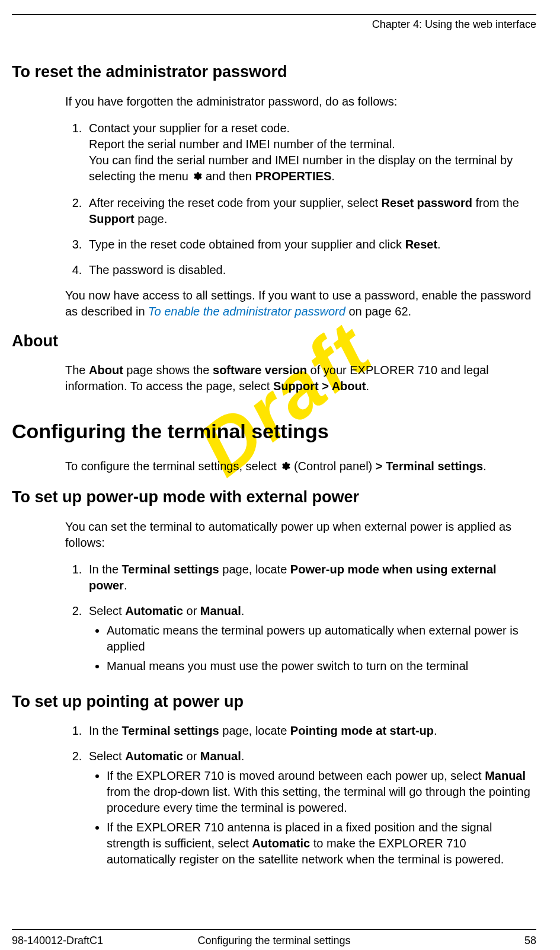 The image size is (560, 950). I want to click on powerup-step2: Select Automatic or Manual. Automatic me…, so click(311, 639).